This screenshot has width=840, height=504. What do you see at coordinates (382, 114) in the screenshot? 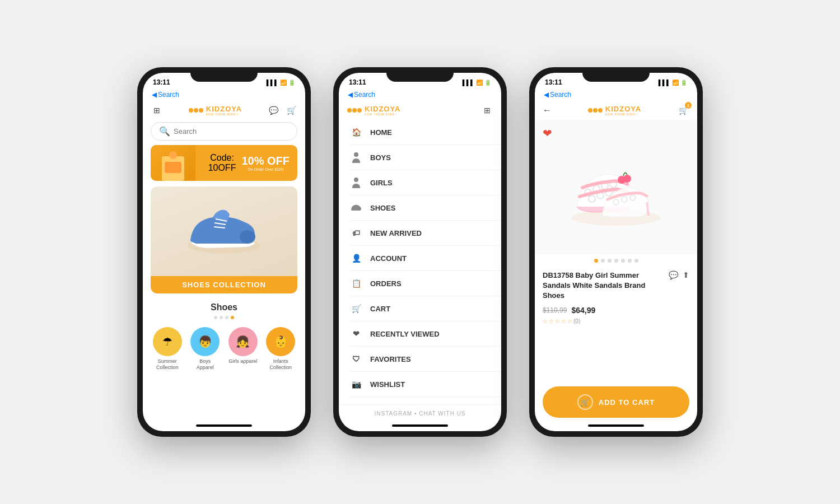
I see `brand-tagline-2: FOR YOUR KIDS !` at bounding box center [382, 114].